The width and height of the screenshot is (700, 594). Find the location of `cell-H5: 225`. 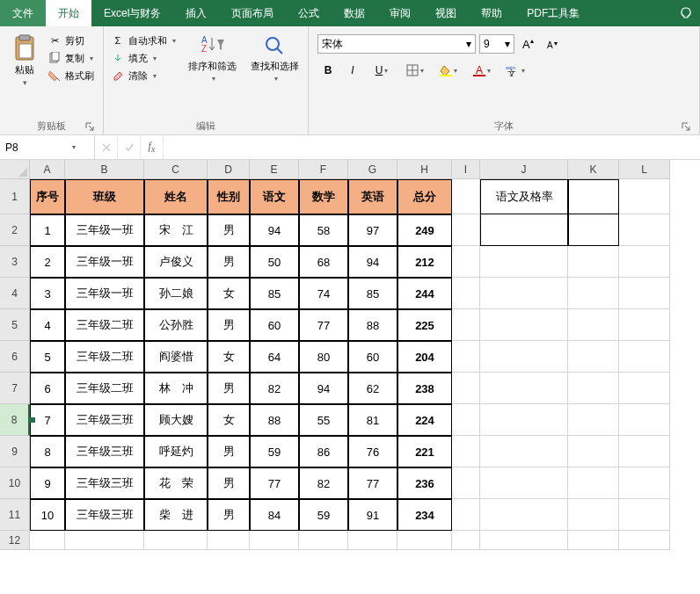

cell-H5: 225 is located at coordinates (425, 325).